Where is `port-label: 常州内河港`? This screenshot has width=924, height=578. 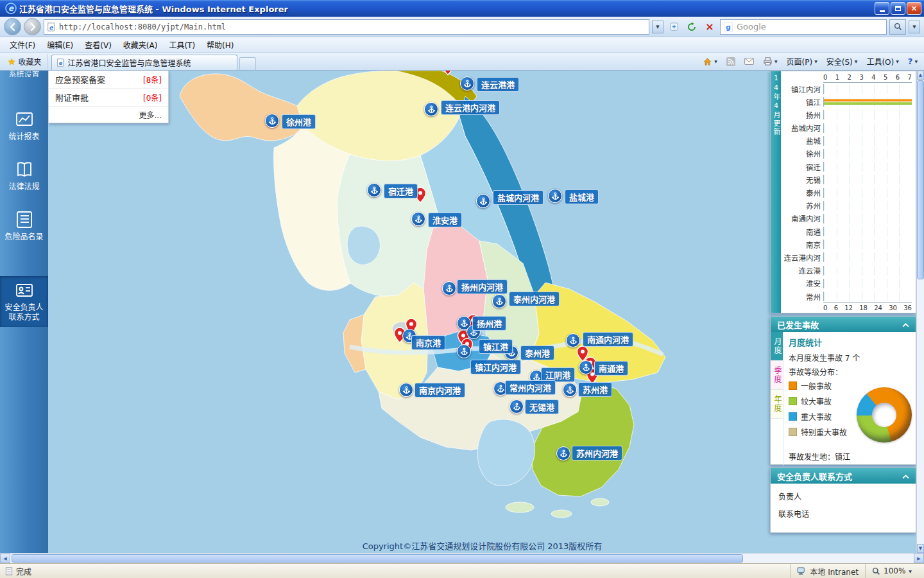
port-label: 常州内河港 is located at coordinates (530, 388).